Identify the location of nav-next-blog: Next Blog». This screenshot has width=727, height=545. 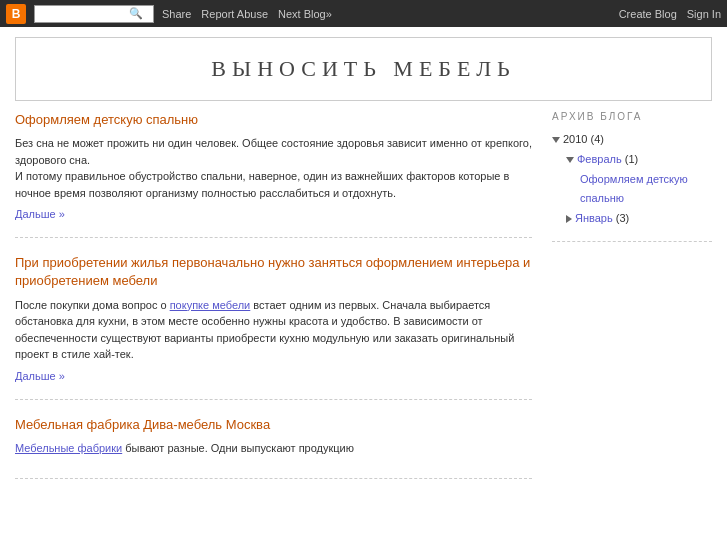
(305, 14).